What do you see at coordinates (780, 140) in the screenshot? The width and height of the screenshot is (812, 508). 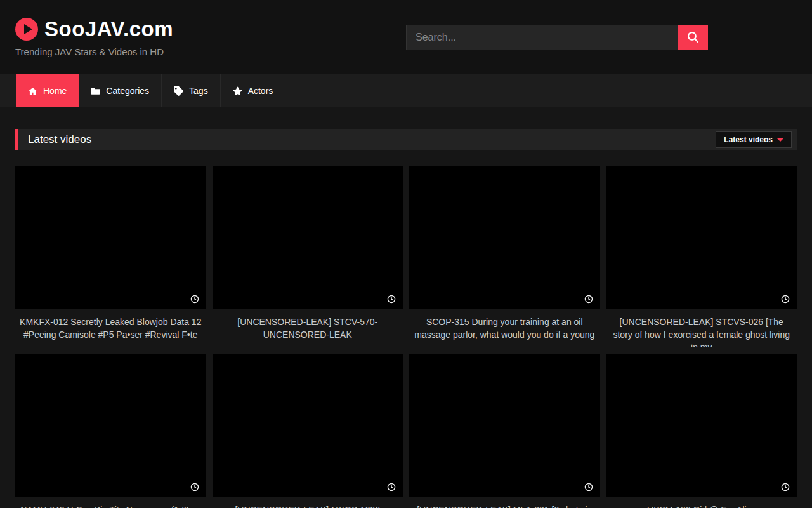 I see `caret-down-icon` at bounding box center [780, 140].